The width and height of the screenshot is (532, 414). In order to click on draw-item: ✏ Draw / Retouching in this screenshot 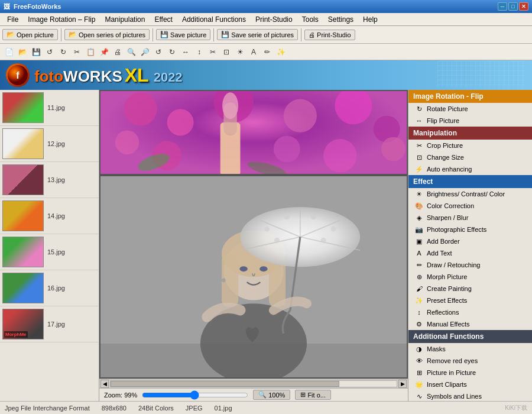, I will do `click(471, 265)`.